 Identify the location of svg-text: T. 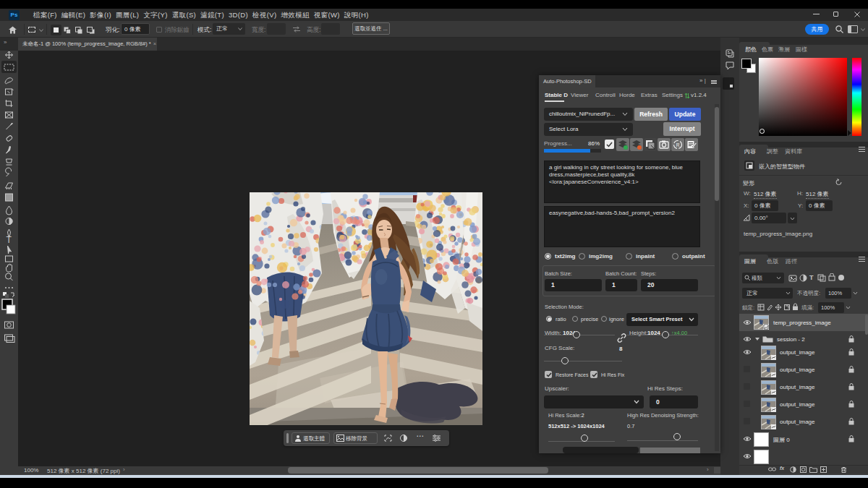
(9, 240).